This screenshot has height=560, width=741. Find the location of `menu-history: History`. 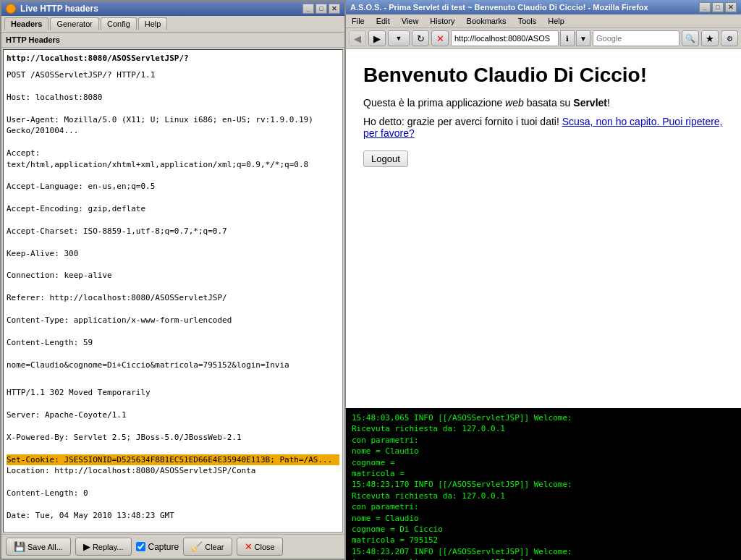

menu-history: History is located at coordinates (442, 21).